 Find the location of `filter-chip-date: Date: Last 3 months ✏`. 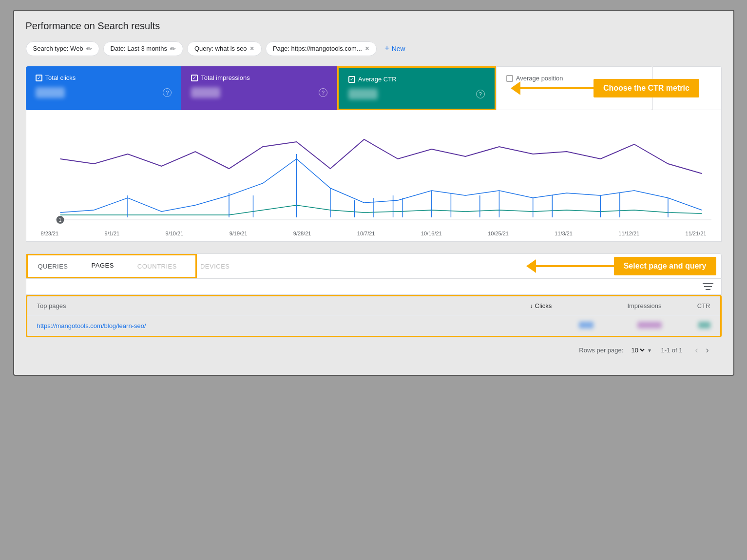

filter-chip-date: Date: Last 3 months ✏ is located at coordinates (143, 49).